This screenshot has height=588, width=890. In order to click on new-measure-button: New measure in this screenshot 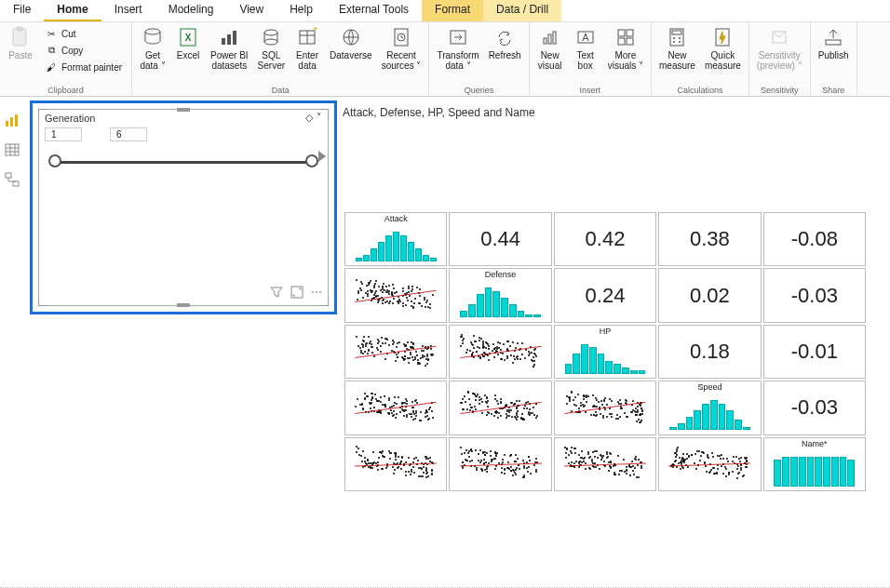, I will do `click(678, 48)`.